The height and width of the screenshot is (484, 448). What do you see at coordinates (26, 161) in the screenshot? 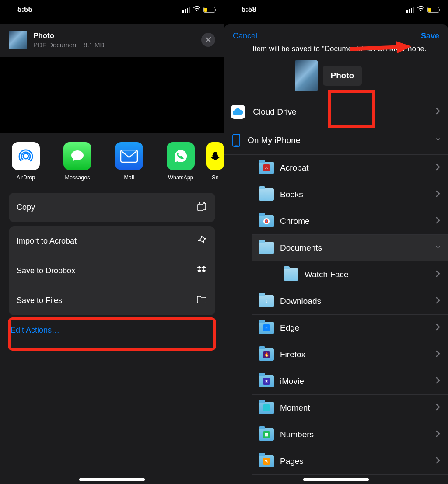
I see `share-app-airdrop: AirDrop` at bounding box center [26, 161].